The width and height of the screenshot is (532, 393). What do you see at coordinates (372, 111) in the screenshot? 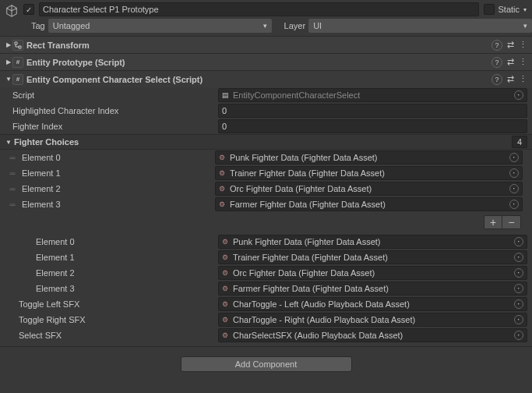
I see `highlighted-index-input: 0` at bounding box center [372, 111].